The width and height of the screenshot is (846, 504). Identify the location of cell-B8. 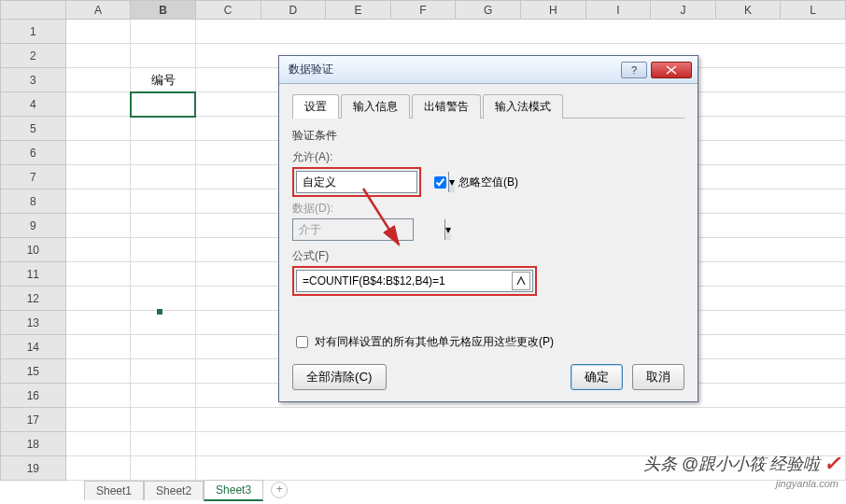
(163, 202).